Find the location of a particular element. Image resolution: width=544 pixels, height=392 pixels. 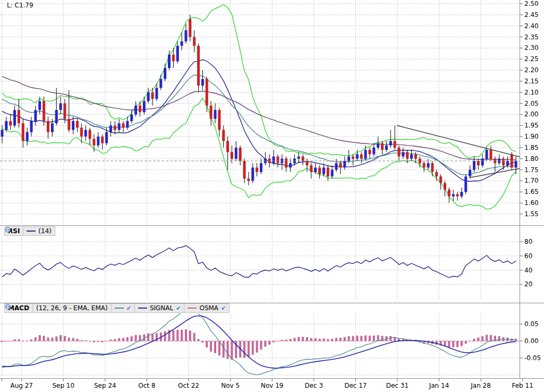

osma-label: OSMA is located at coordinates (209, 308).